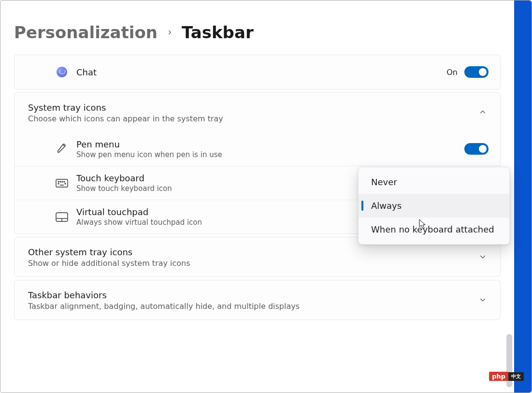 This screenshot has width=532, height=393. What do you see at coordinates (253, 119) in the screenshot?
I see `system-tray-subtitle: Choose which icons can appear in the sys…` at bounding box center [253, 119].